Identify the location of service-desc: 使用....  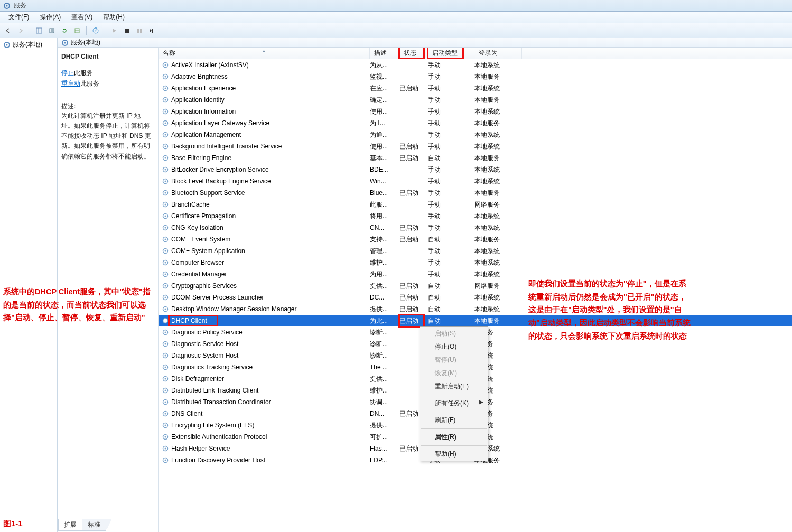
(385, 112).